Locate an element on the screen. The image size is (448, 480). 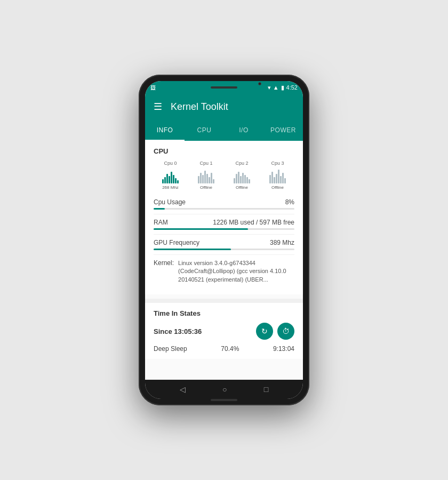
ram-progress-fill is located at coordinates (201, 229).